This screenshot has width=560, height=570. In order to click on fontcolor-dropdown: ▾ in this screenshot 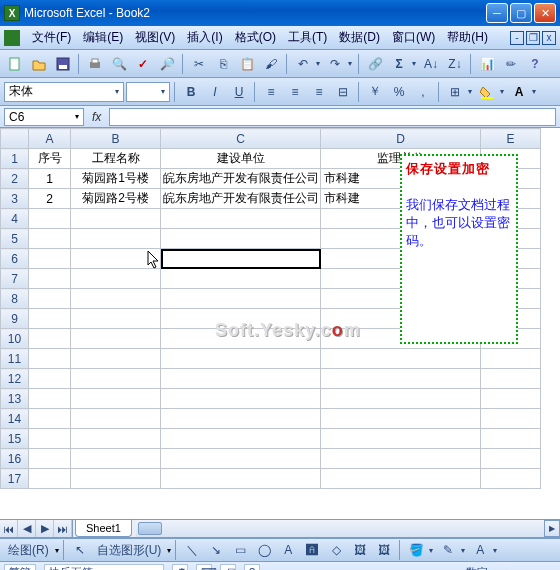, I will do `click(495, 550)`.